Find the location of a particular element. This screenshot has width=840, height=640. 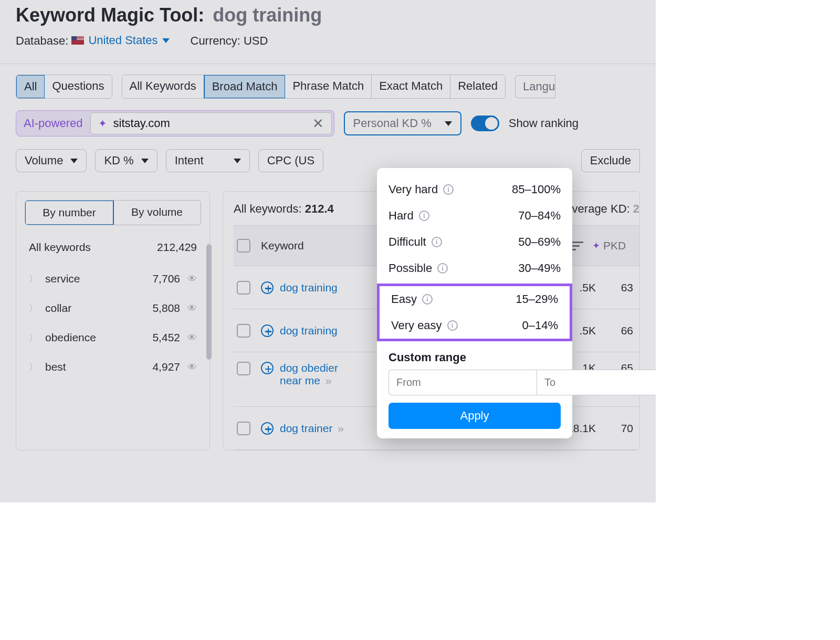

custom-range-label: Custom range is located at coordinates (475, 356).